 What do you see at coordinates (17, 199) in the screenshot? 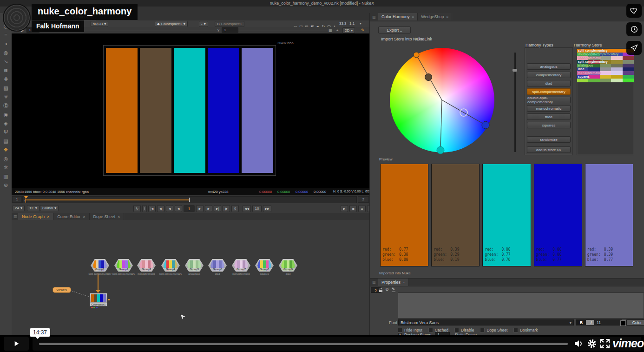
I see `range-start-field: 1` at bounding box center [17, 199].